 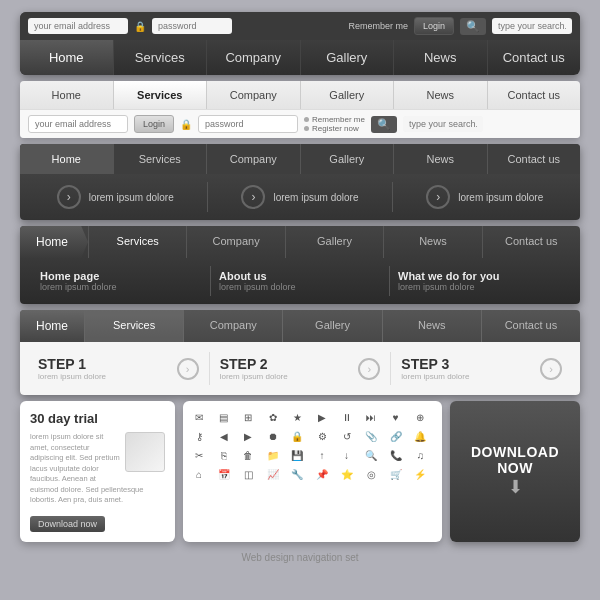 What do you see at coordinates (420, 436) in the screenshot?
I see `icon-cell-19: 🔔` at bounding box center [420, 436].